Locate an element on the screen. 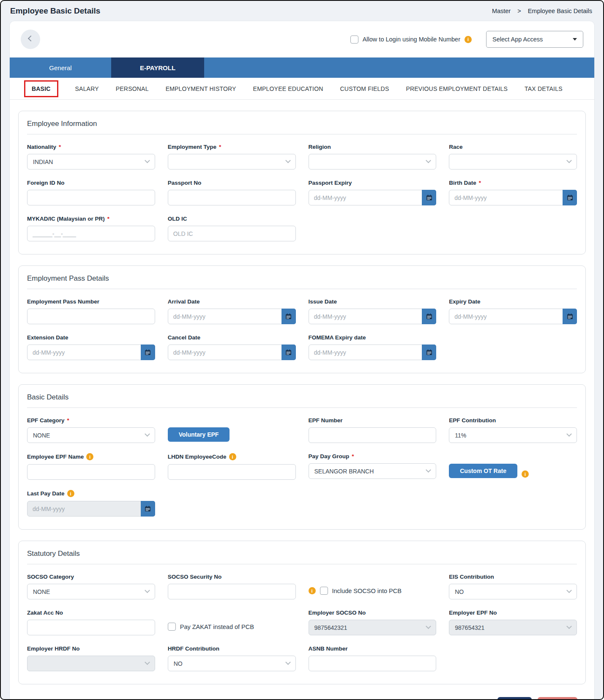 The image size is (604, 700). subtab-basic: BASIC is located at coordinates (41, 89).